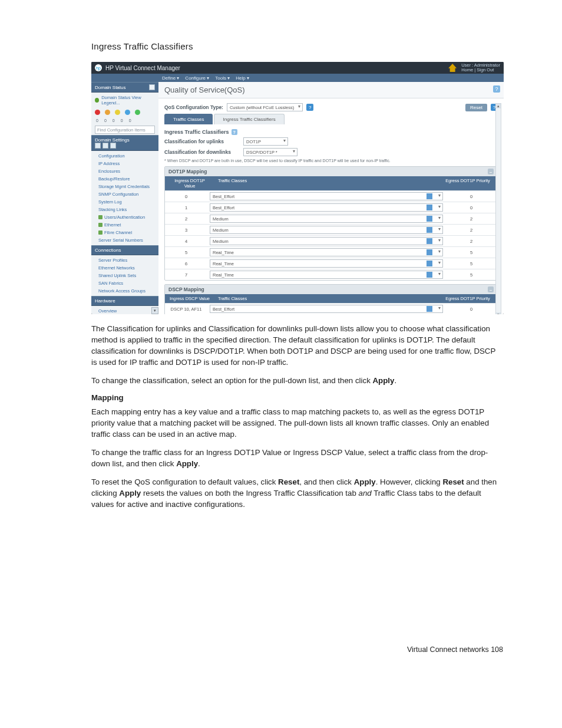 The image size is (562, 728). I want to click on menu-configure: Configure ▾, so click(197, 78).